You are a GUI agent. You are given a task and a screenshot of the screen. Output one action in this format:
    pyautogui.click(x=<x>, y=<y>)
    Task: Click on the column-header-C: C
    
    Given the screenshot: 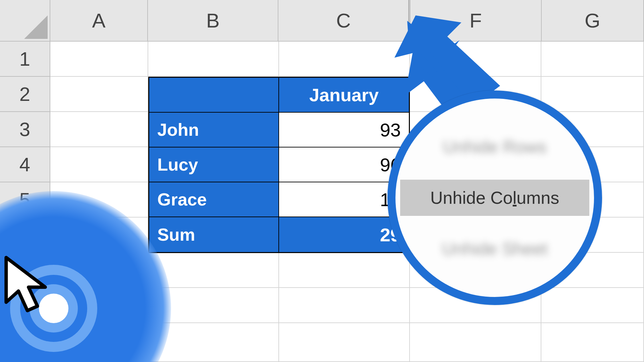 What is the action you would take?
    pyautogui.click(x=343, y=20)
    